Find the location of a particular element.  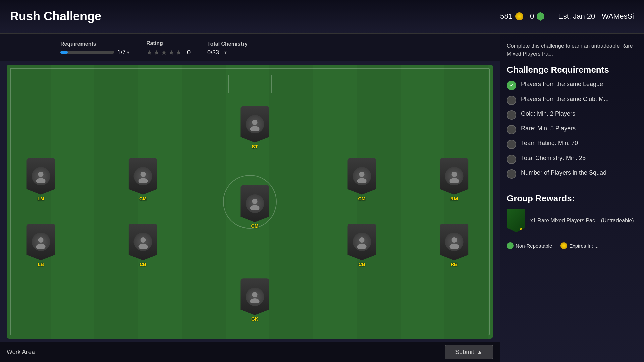

player-card-gk: GK is located at coordinates (255, 300).